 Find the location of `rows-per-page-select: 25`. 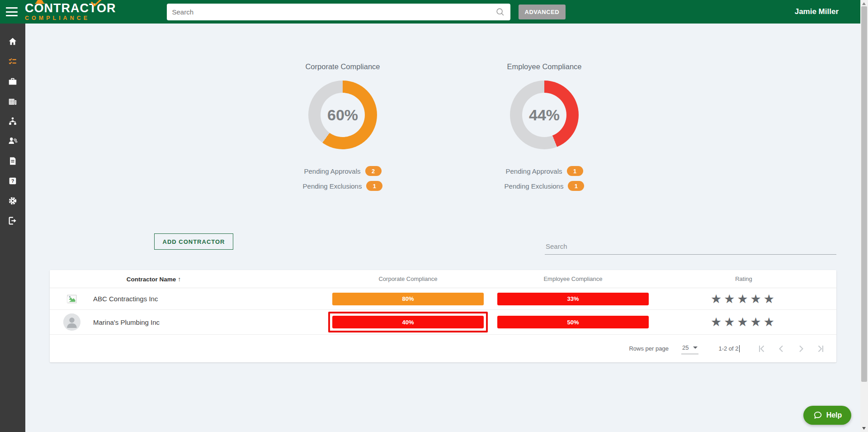

rows-per-page-select: 25 is located at coordinates (690, 349).